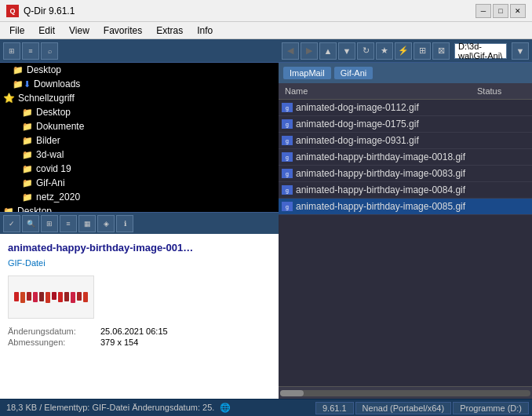  I want to click on app-title: Q-Dir 9.61.1, so click(49, 11).